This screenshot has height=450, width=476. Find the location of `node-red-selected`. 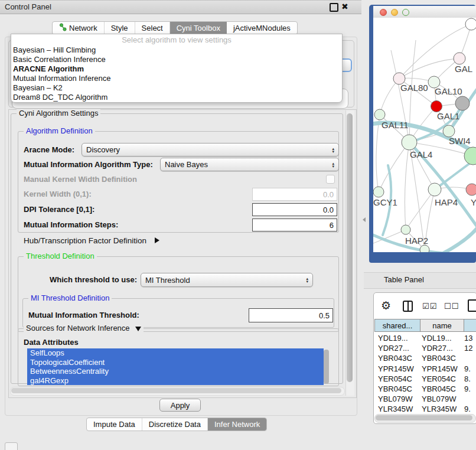

node-red-selected is located at coordinates (437, 106).